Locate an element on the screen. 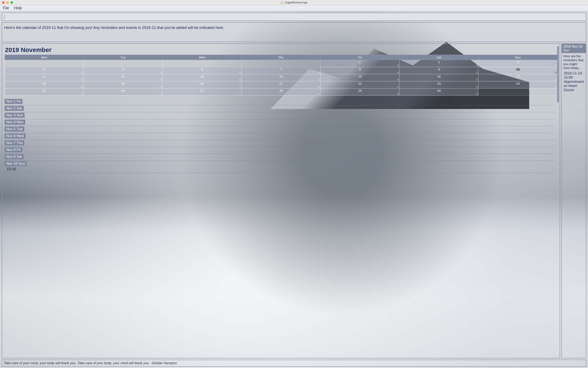  calendar-day-number: 4 is located at coordinates (44, 69).